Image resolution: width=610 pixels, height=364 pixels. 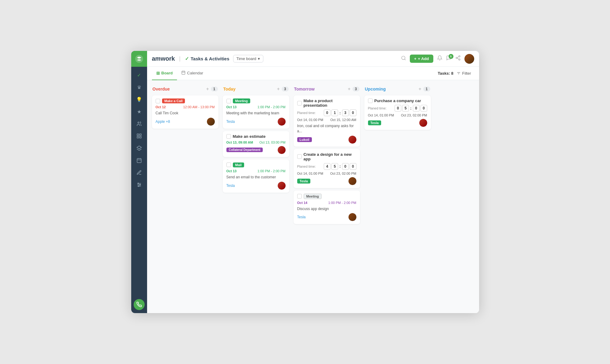 I want to click on sidebar-item-crown: ♛, so click(x=139, y=87).